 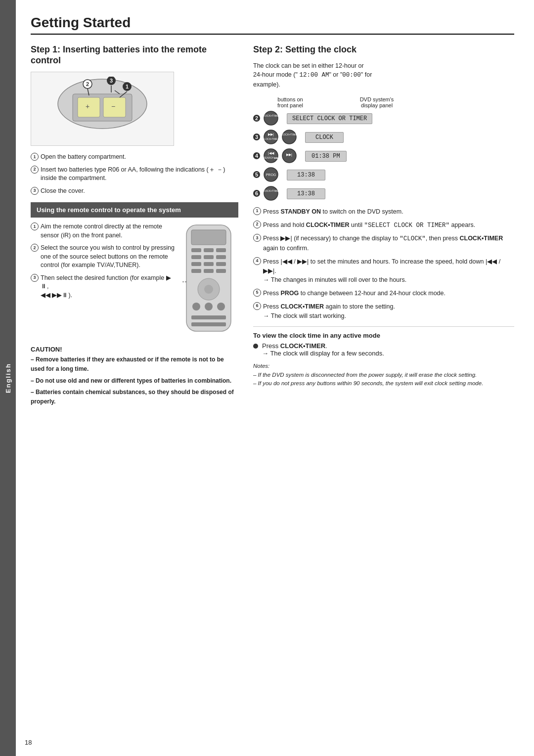 What do you see at coordinates (257, 137) in the screenshot?
I see `diag-num-3: 3` at bounding box center [257, 137].